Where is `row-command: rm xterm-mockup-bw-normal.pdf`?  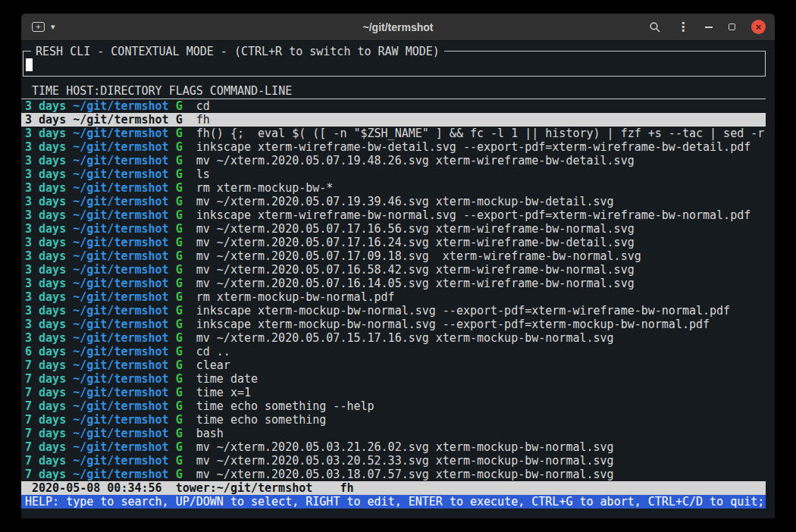
row-command: rm xterm-mockup-bw-normal.pdf is located at coordinates (481, 297).